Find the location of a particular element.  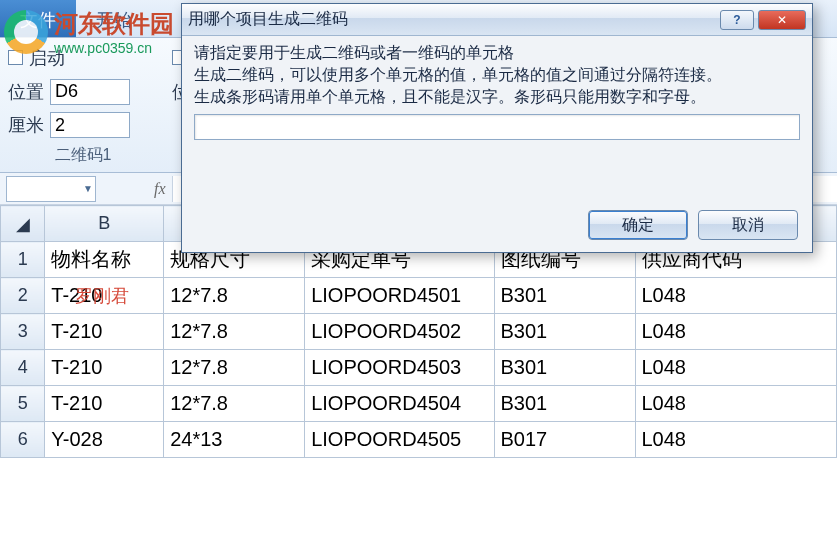

cell: LIOPOORD4503 is located at coordinates (400, 368).